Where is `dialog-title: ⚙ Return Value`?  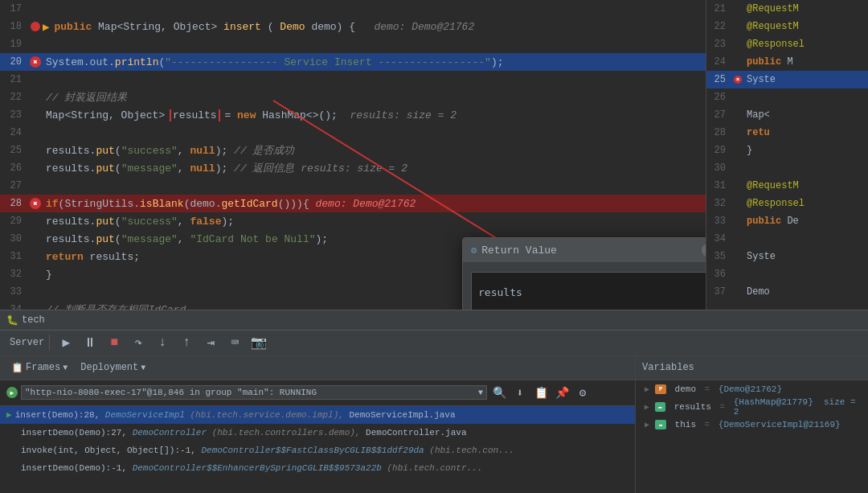
dialog-title: ⚙ Return Value is located at coordinates (514, 251).